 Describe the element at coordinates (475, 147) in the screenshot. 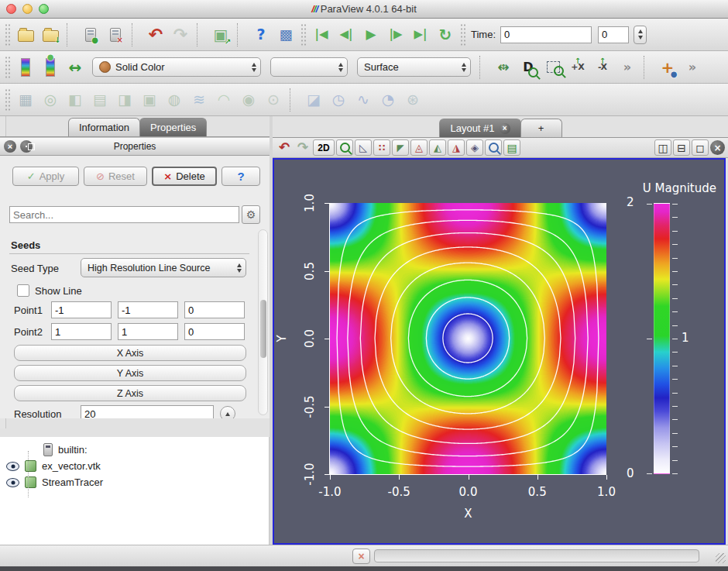

I see `interactive-select-cells-button: ◈` at that location.